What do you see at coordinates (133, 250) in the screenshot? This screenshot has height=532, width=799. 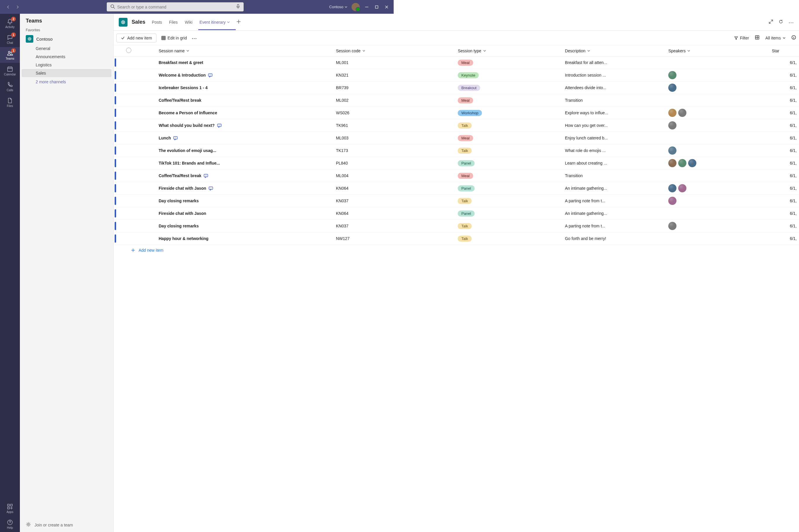 I see `plus-icon` at bounding box center [133, 250].